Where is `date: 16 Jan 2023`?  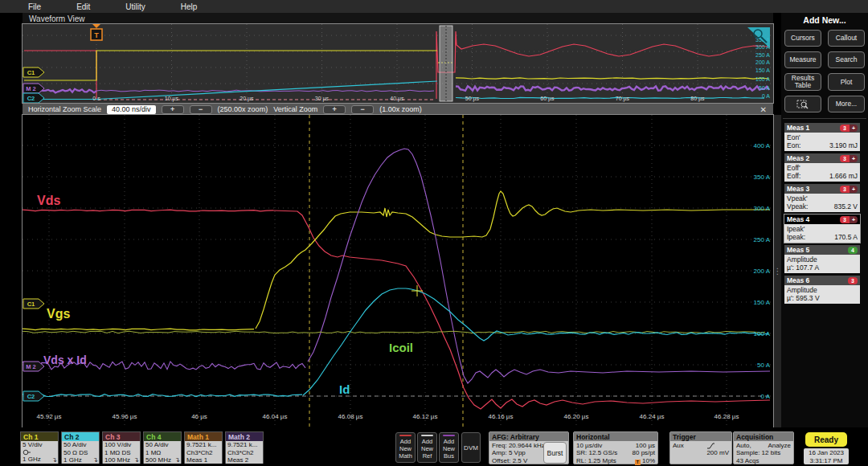
date: 16 Jan 2023 is located at coordinates (826, 453).